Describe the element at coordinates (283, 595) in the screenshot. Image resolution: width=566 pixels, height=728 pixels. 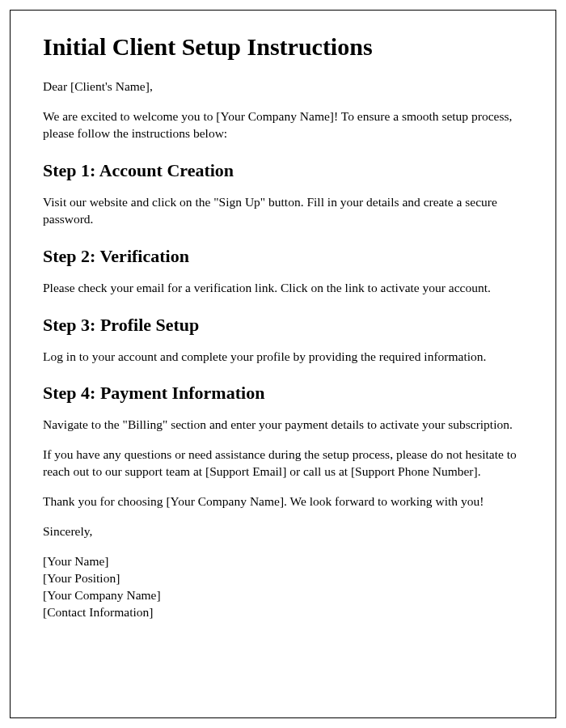
I see `signature-company: [Your Company Name]` at that location.